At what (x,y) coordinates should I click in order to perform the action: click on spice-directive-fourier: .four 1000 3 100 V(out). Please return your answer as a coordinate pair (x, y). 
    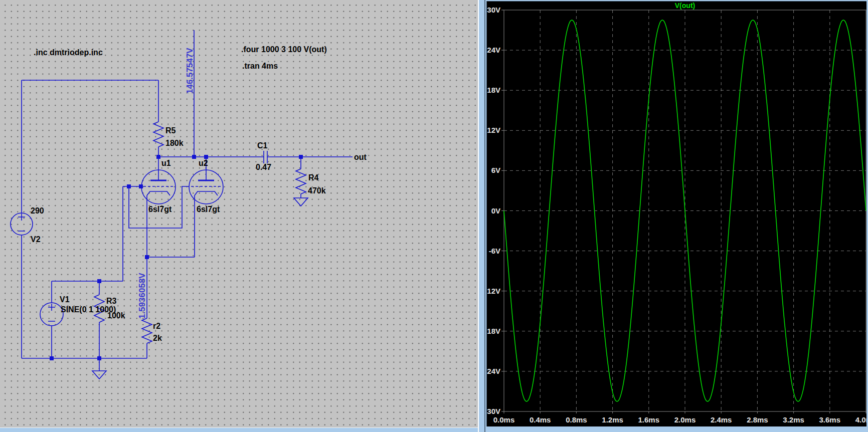
    Looking at the image, I should click on (284, 49).